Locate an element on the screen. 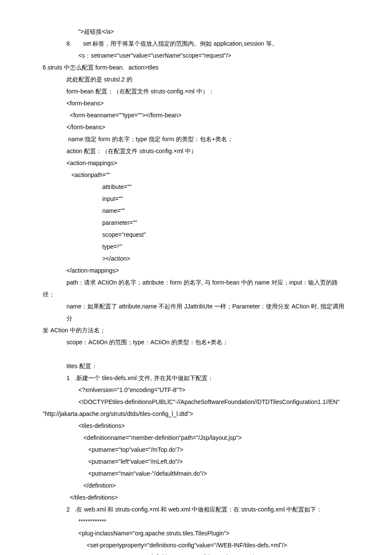  text-line: scope="request" is located at coordinates (196, 235).